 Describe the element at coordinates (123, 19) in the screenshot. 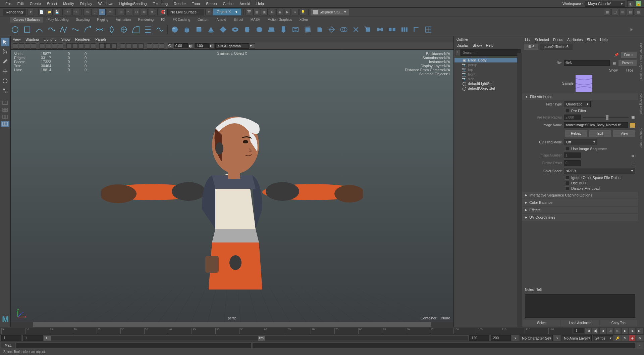

I see `shelf-tab-animation: Animation` at that location.